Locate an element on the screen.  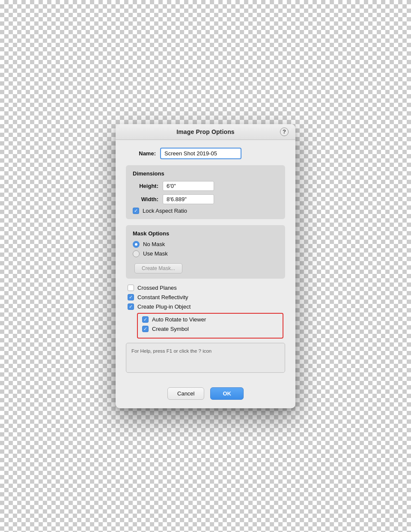
lock-aspect-label: Lock Aspect Ratio is located at coordinates (165, 211).